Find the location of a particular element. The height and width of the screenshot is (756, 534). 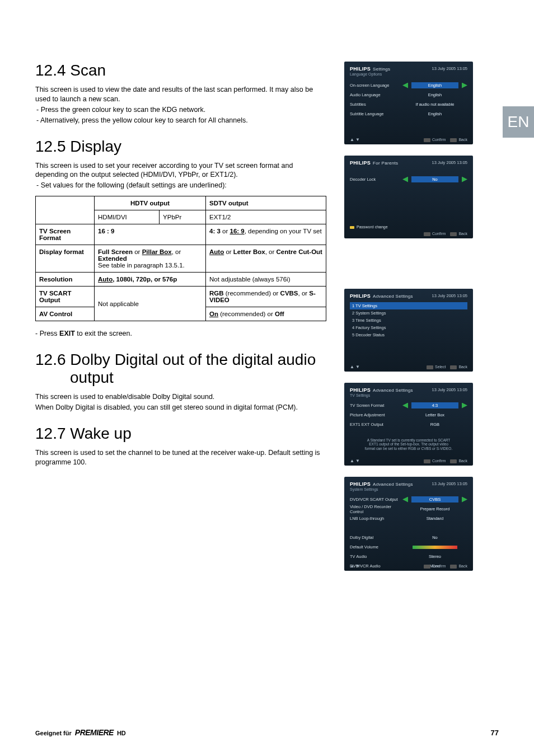

av-off: Off is located at coordinates (280, 314).